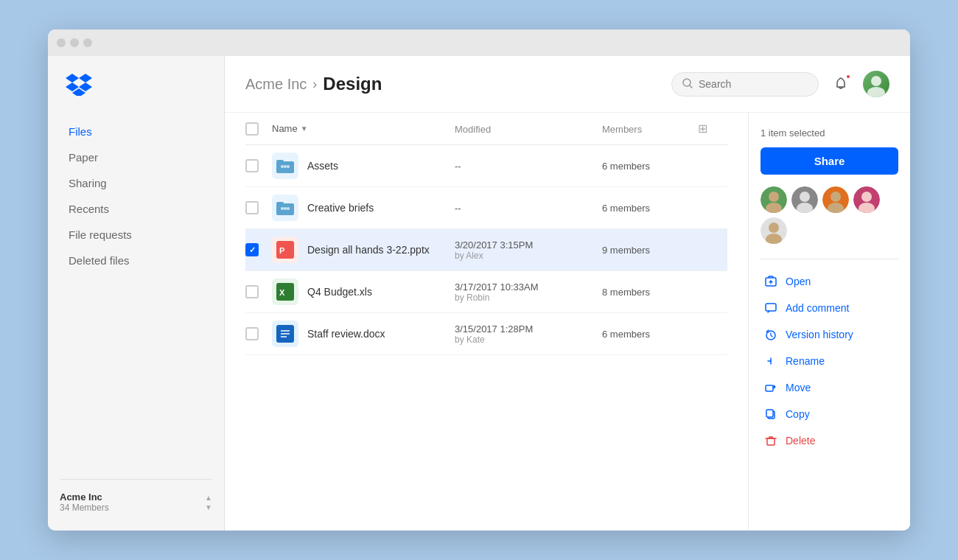 This screenshot has height=560, width=958. Describe the element at coordinates (528, 245) in the screenshot. I see `file-modified: 3/20/2017 3:15PM` at that location.